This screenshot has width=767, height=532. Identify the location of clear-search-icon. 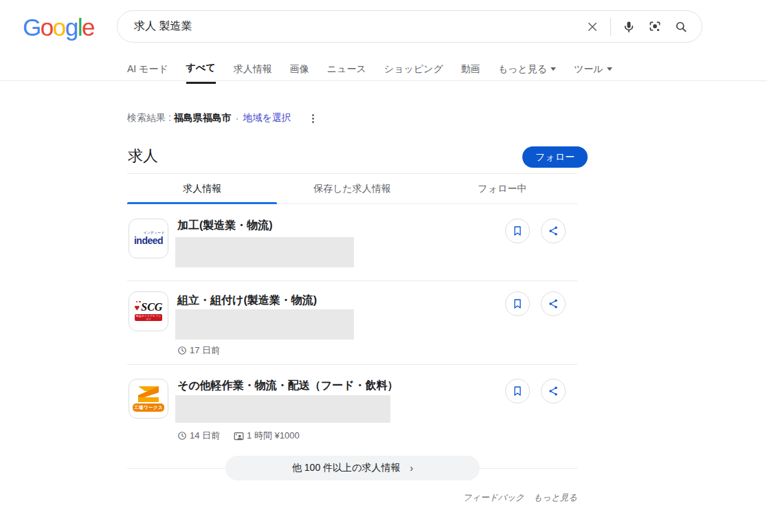
(592, 27).